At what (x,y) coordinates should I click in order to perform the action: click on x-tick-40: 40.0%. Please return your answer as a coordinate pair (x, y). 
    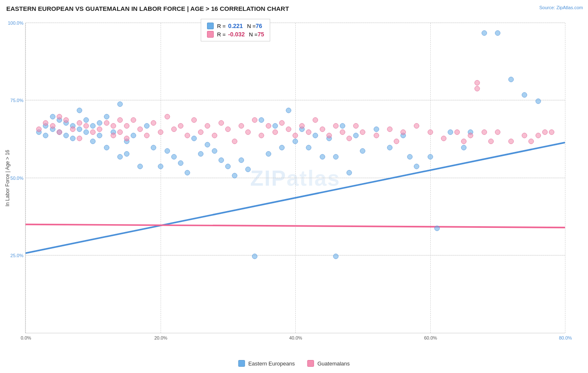
    Looking at the image, I should click on (295, 338).